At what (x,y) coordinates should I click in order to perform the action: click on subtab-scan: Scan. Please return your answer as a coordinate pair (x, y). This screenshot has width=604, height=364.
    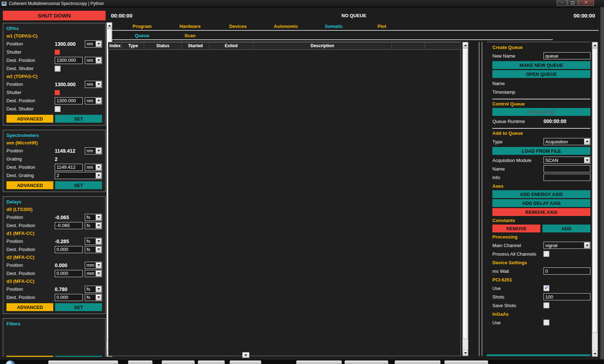
    Looking at the image, I should click on (190, 36).